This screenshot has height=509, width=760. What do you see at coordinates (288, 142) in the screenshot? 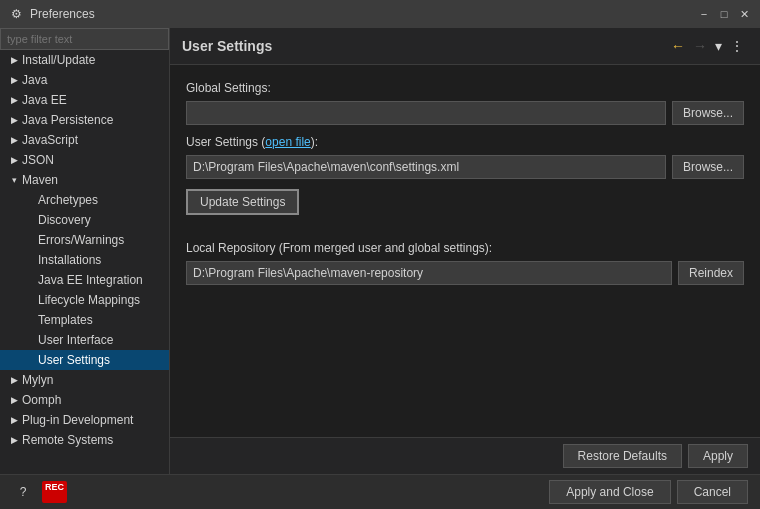
I see `open-file-link: open file` at bounding box center [288, 142].